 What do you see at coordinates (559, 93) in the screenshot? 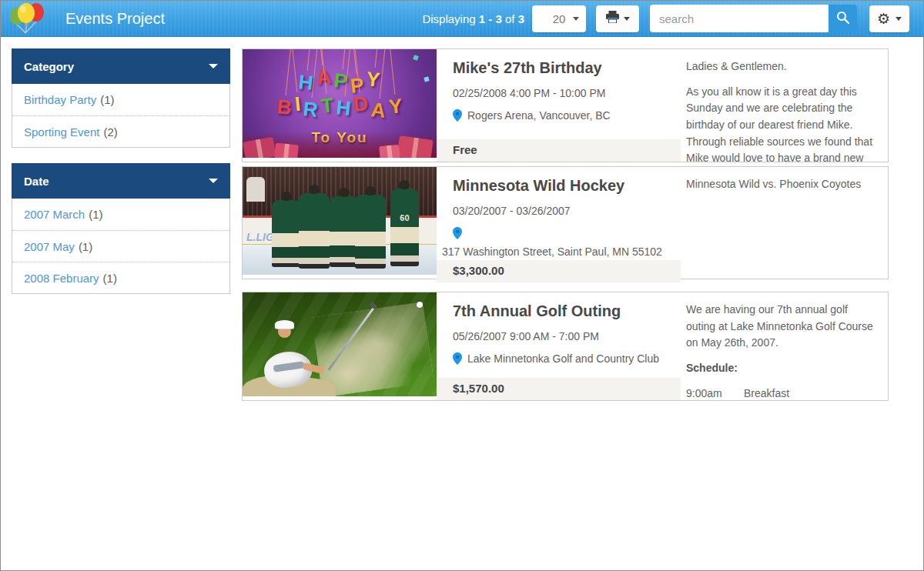
I see `event-datetime: 02/25/2008 4:00 PM - 10:00 PM` at bounding box center [559, 93].